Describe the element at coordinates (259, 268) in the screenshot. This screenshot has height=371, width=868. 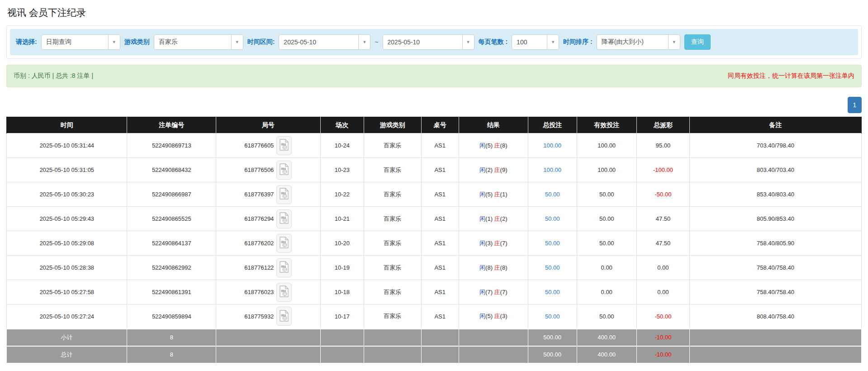
I see `round-id-value: 618776122` at that location.